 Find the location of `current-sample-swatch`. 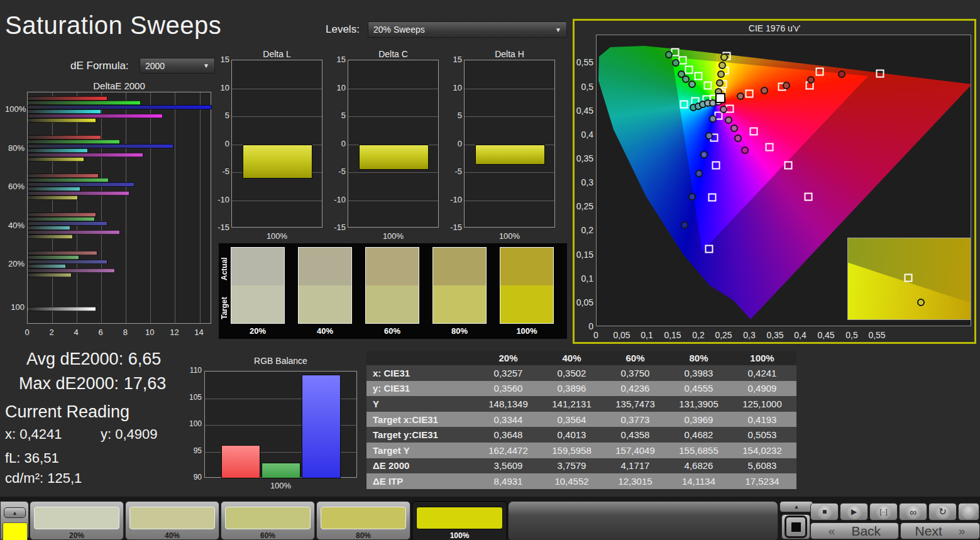

current-sample-swatch is located at coordinates (15, 531).